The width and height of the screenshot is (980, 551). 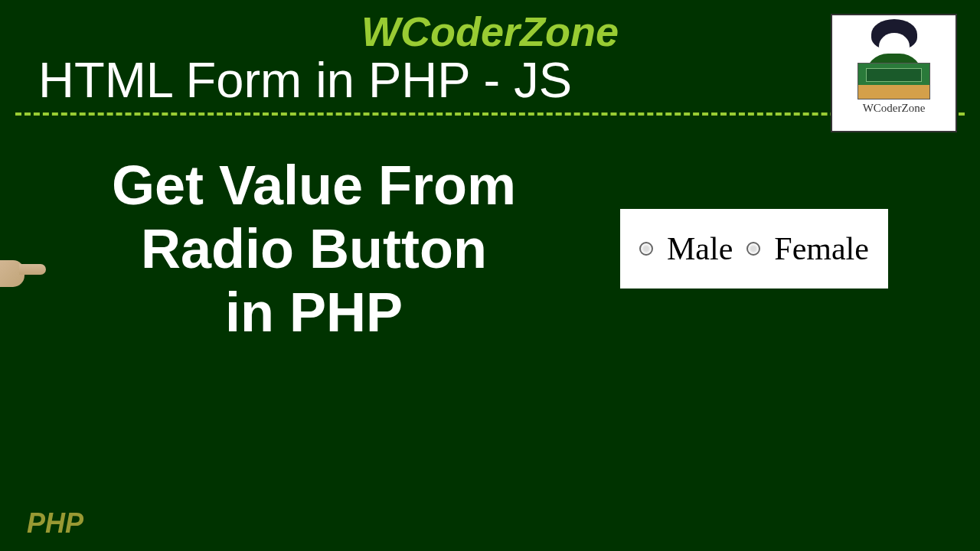 What do you see at coordinates (23, 274) in the screenshot?
I see `pointing-hand-icon` at bounding box center [23, 274].